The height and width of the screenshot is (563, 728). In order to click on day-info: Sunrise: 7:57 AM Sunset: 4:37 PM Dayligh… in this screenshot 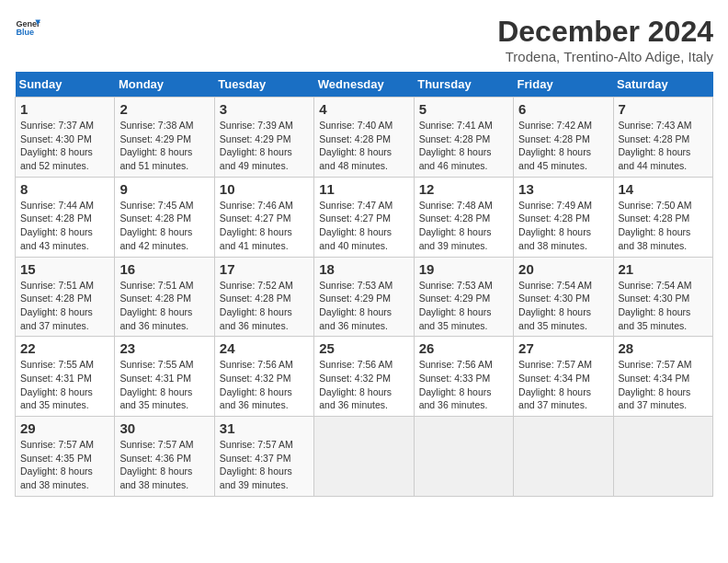, I will do `click(265, 465)`.